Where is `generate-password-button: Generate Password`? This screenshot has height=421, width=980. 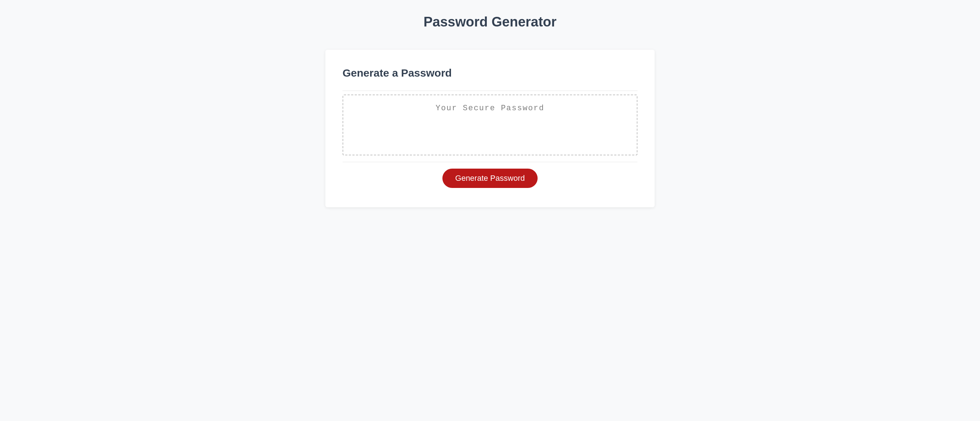 generate-password-button: Generate Password is located at coordinates (490, 178).